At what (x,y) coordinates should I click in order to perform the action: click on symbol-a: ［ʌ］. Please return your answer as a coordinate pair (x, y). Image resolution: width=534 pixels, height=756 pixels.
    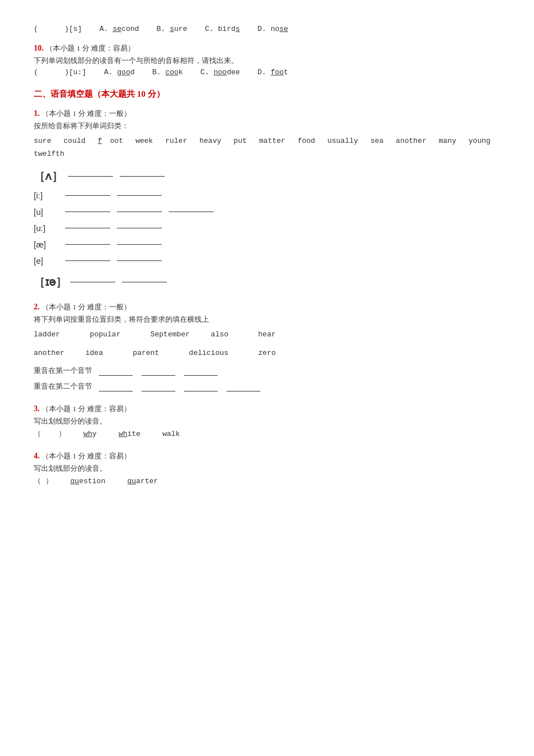
    Looking at the image, I should click on (49, 177).